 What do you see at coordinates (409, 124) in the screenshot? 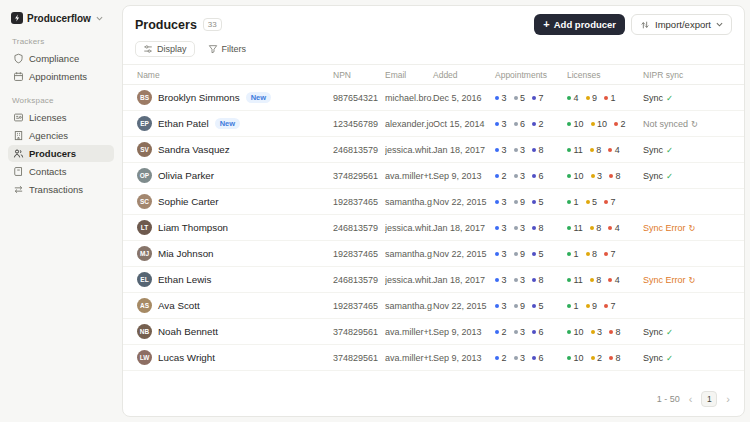
I see `email-cell: alexander.jo...` at bounding box center [409, 124].